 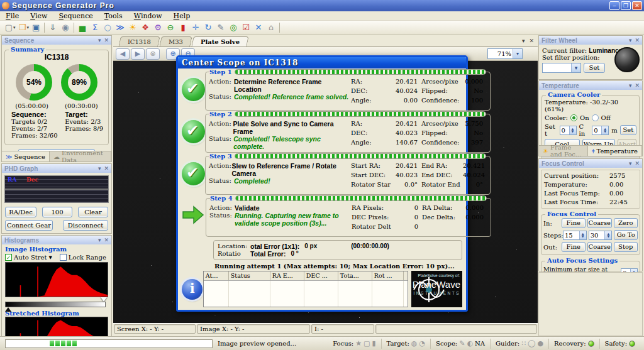 What do you see at coordinates (626, 235) in the screenshot?
I see `goto-button: Go To` at bounding box center [626, 235].